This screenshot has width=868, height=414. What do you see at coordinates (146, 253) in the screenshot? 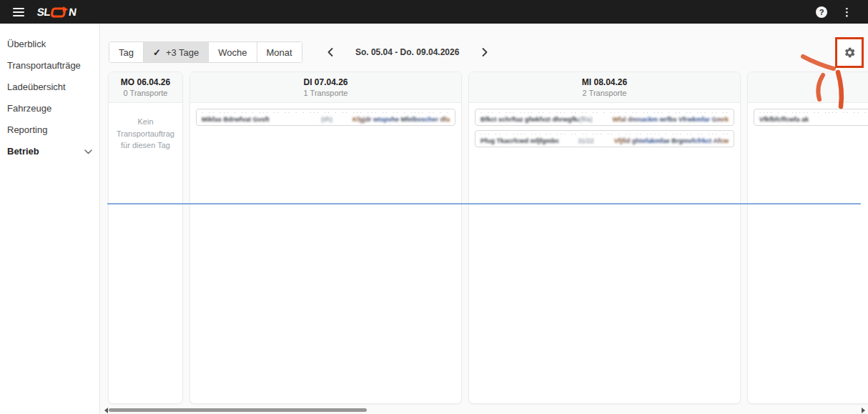
I see `day-column-body: Kein Transportauftrag für diesen Tag` at bounding box center [146, 253].